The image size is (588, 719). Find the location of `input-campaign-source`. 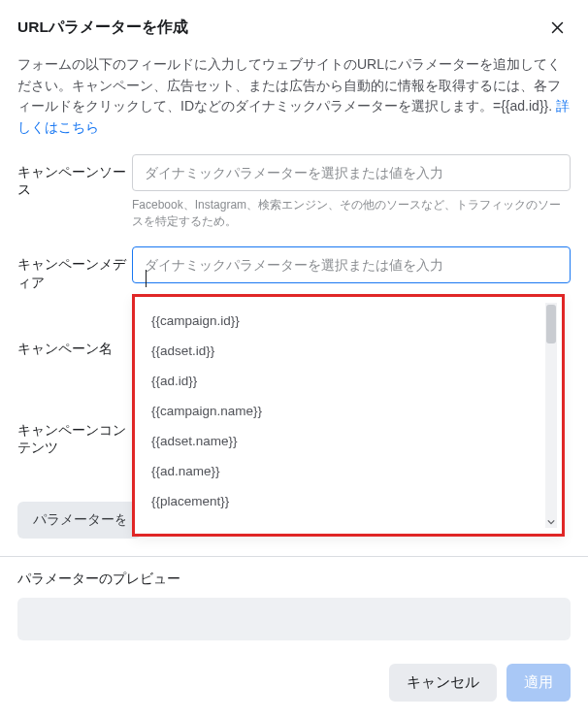

input-campaign-source is located at coordinates (351, 173).